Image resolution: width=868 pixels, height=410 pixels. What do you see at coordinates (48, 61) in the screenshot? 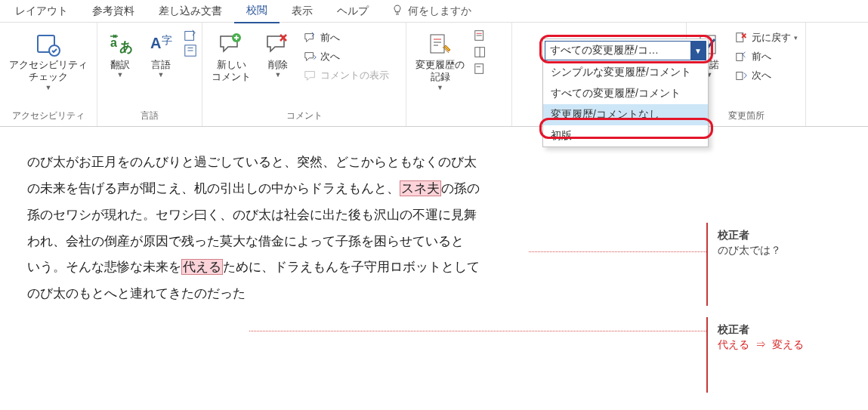
I see `accessibility-check-button: アクセシビリティ チェック ▼` at bounding box center [48, 61].